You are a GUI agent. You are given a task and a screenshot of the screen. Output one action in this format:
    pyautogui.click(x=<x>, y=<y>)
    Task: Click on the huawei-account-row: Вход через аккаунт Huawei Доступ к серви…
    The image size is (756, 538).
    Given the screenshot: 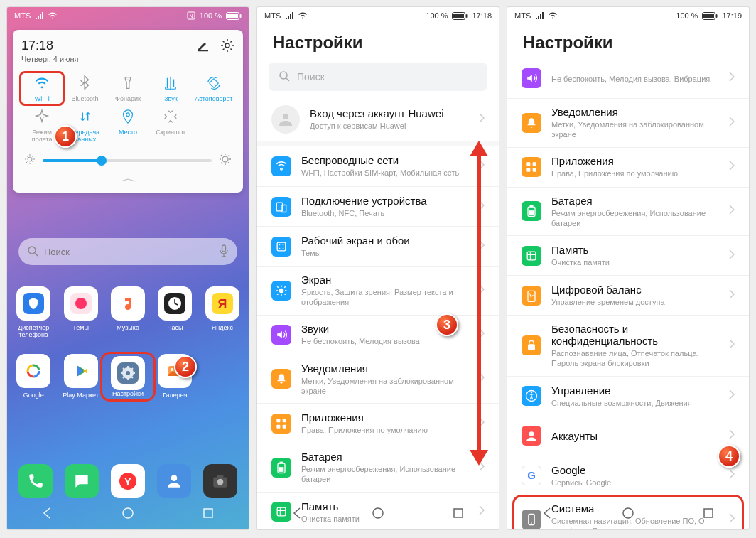 What is the action you would take?
    pyautogui.click(x=378, y=119)
    